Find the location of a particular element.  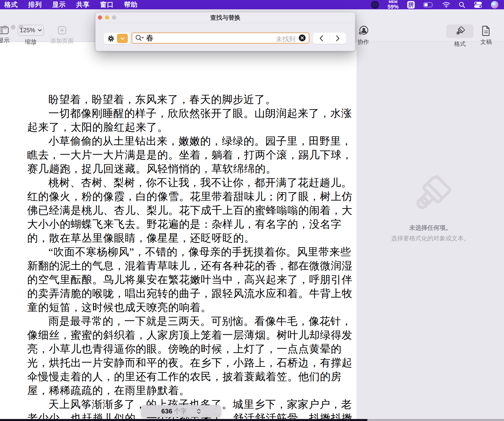

wifi-icon is located at coordinates (446, 5).